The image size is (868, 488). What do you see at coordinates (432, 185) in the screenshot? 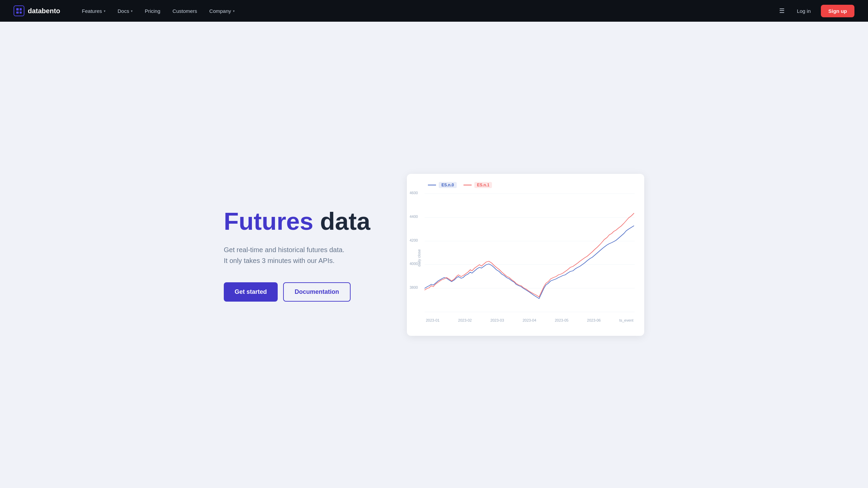
I see `legend-line-blue` at bounding box center [432, 185].